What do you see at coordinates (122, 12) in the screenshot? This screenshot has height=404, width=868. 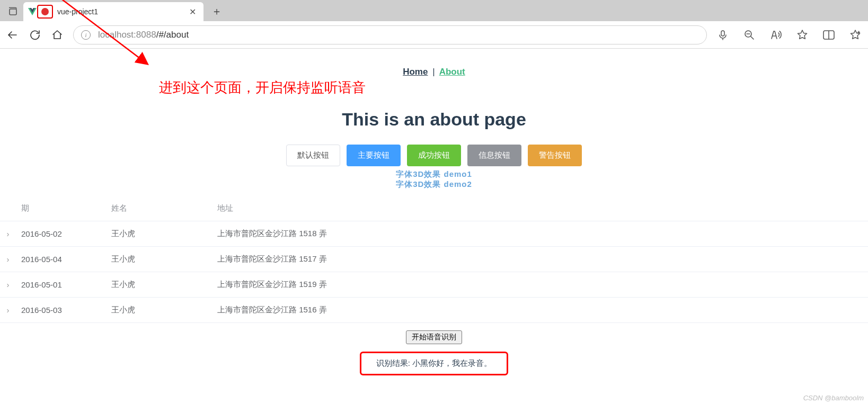 I see `tab-title: vue-project1` at bounding box center [122, 12].